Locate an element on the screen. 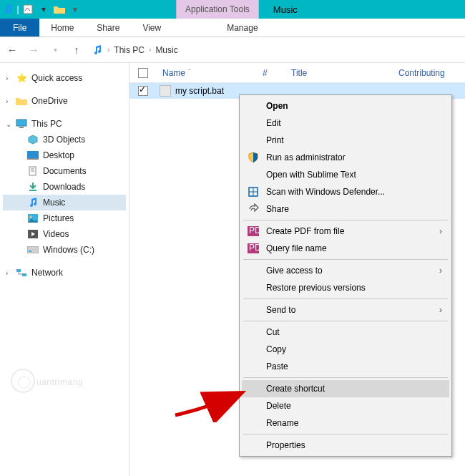 The width and height of the screenshot is (465, 476). sort-asc-icon: ˆ is located at coordinates (189, 73).